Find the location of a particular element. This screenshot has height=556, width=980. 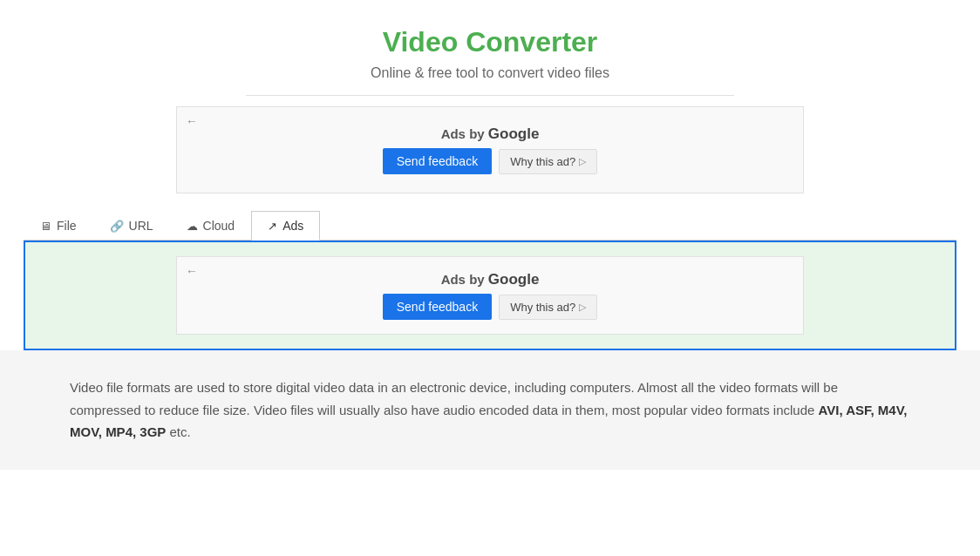

tab-url: 🔗 URL is located at coordinates (132, 225).